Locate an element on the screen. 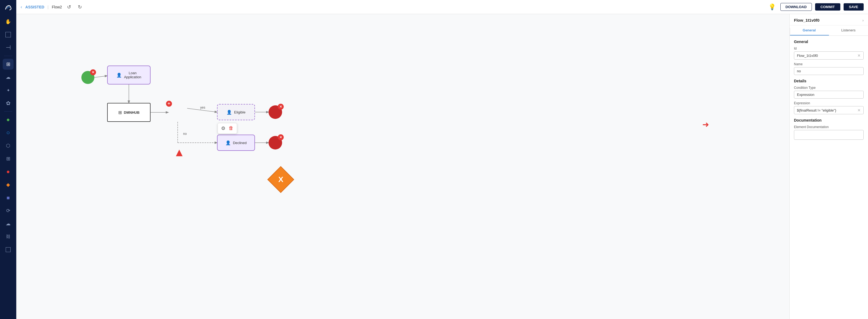  sidebar-item-rect: ■ is located at coordinates (8, 198).